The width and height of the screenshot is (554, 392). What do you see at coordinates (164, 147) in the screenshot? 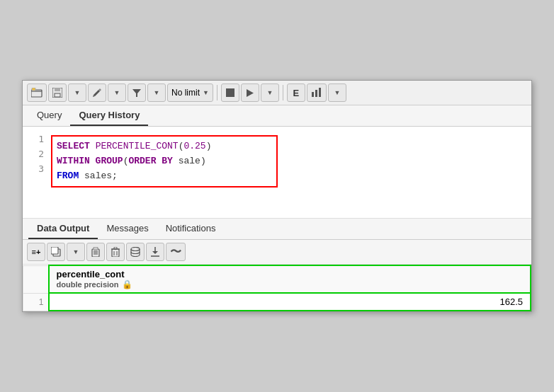
I see `code-line-1: SELECT PERCENTILE_CONT(0.25)` at bounding box center [164, 147].